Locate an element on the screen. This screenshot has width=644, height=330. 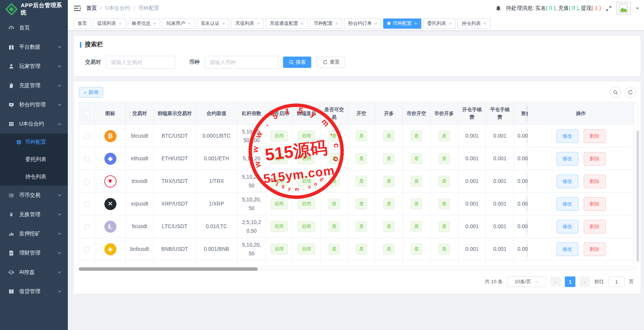
tab: 账变信息× is located at coordinates (144, 23).